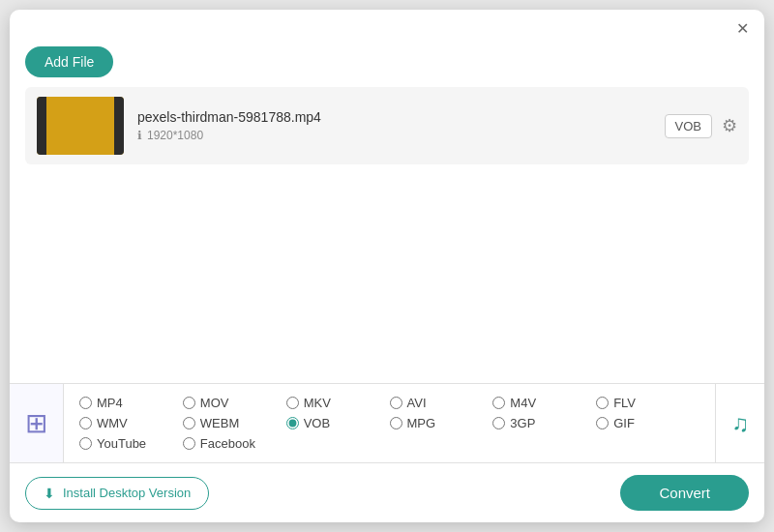 The width and height of the screenshot is (774, 532). Describe the element at coordinates (387, 492) in the screenshot. I see `bottom-bar: ⬇ Install Desktop Version Convert` at that location.